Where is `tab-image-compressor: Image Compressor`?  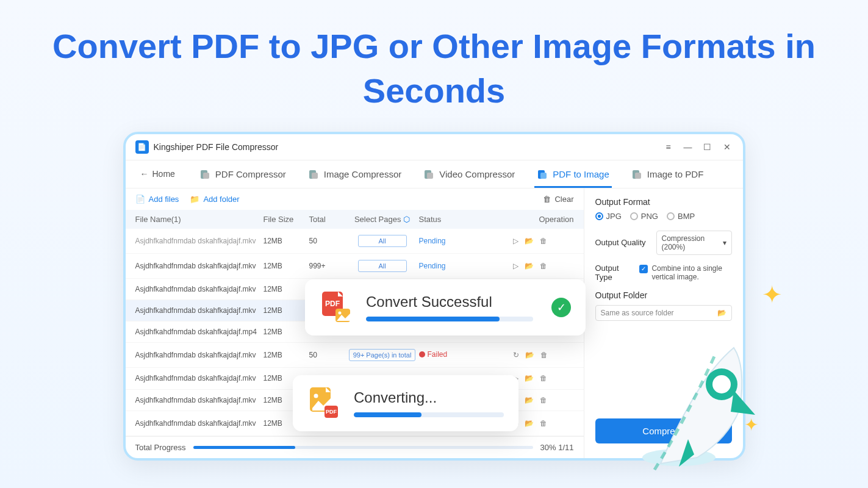 tab-image-compressor: Image Compressor is located at coordinates (355, 174).